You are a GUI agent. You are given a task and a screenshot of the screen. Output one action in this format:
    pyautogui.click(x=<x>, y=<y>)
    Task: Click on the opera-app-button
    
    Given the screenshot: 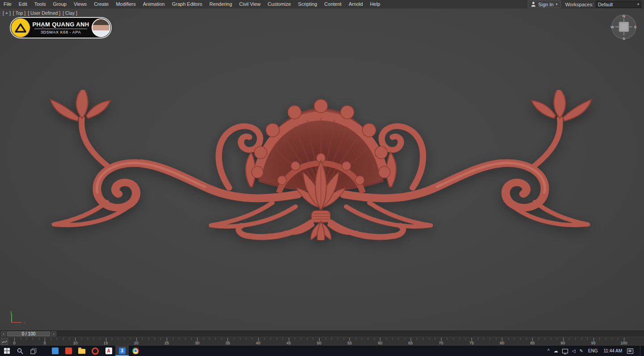 What is the action you would take?
    pyautogui.click(x=95, y=351)
    